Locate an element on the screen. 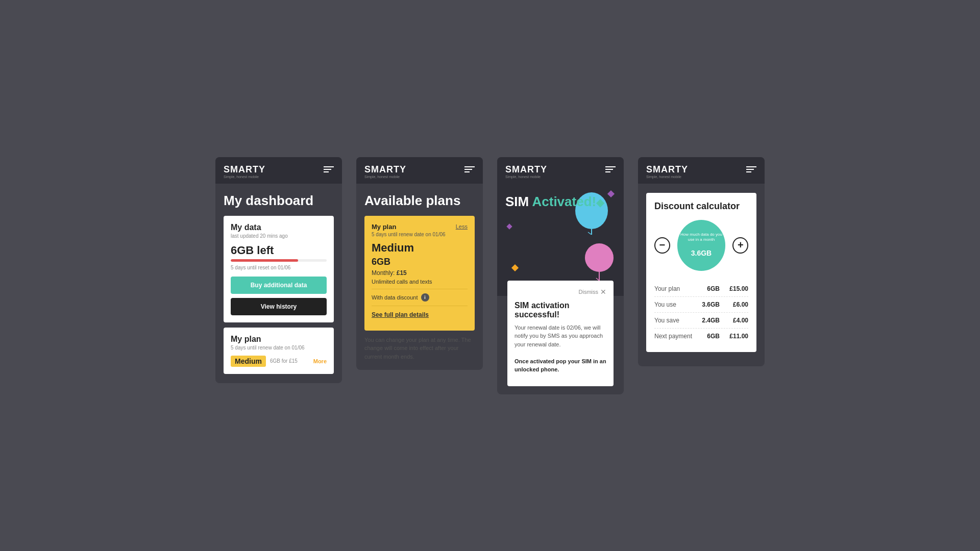 This screenshot has width=980, height=551. calc-price-use: £6.00 is located at coordinates (738, 305).